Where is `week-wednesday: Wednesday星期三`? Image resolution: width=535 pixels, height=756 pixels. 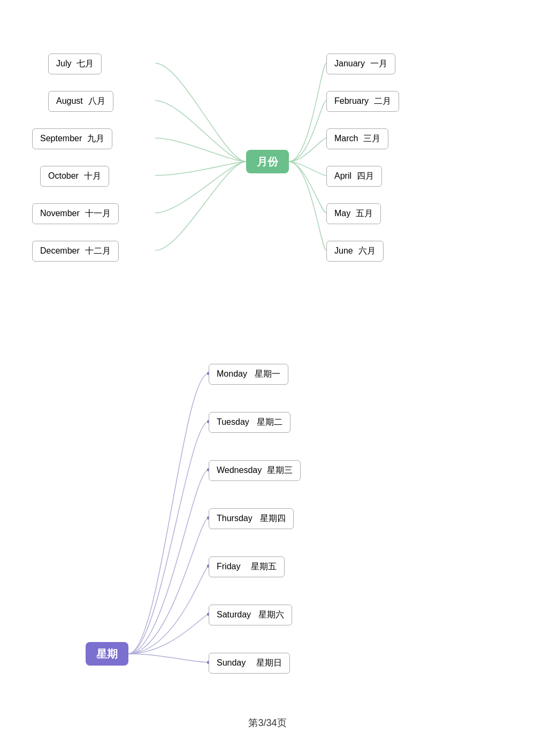
week-wednesday: Wednesday星期三 is located at coordinates (255, 471).